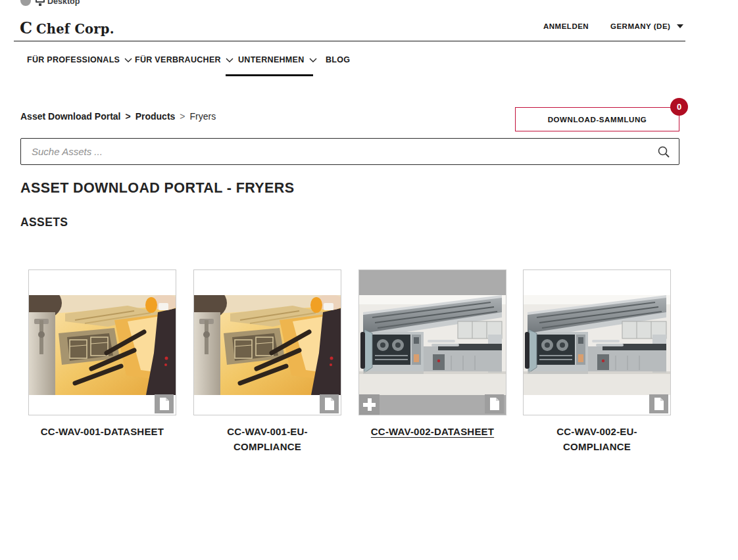 The height and width of the screenshot is (560, 738). I want to click on desktop-taskbar: Desktop, so click(369, 4).